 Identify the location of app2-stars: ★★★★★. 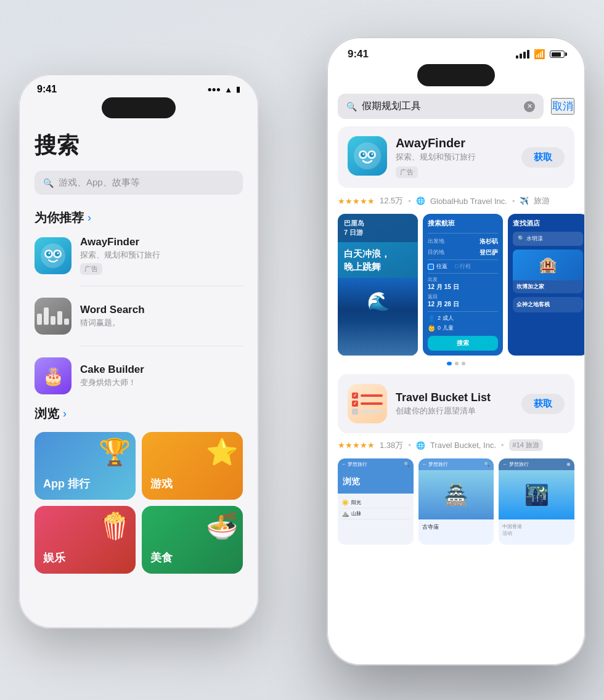
(356, 445).